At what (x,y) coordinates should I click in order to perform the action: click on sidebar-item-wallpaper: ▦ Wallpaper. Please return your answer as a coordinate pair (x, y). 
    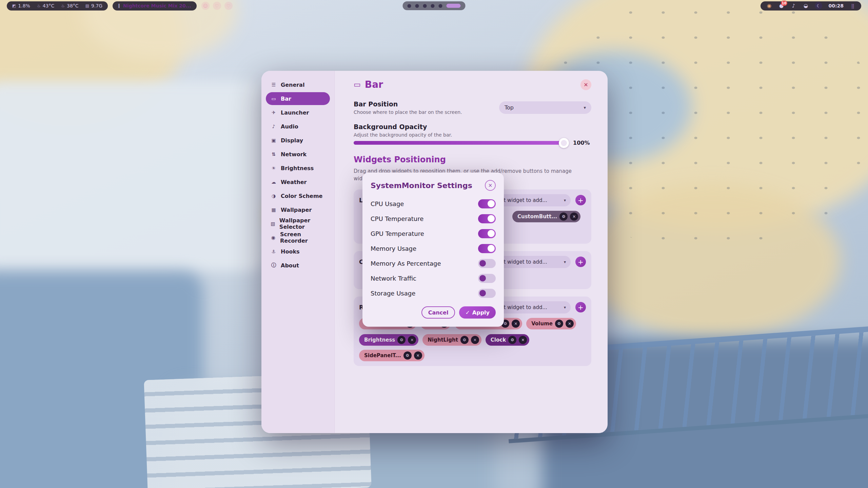
    Looking at the image, I should click on (298, 210).